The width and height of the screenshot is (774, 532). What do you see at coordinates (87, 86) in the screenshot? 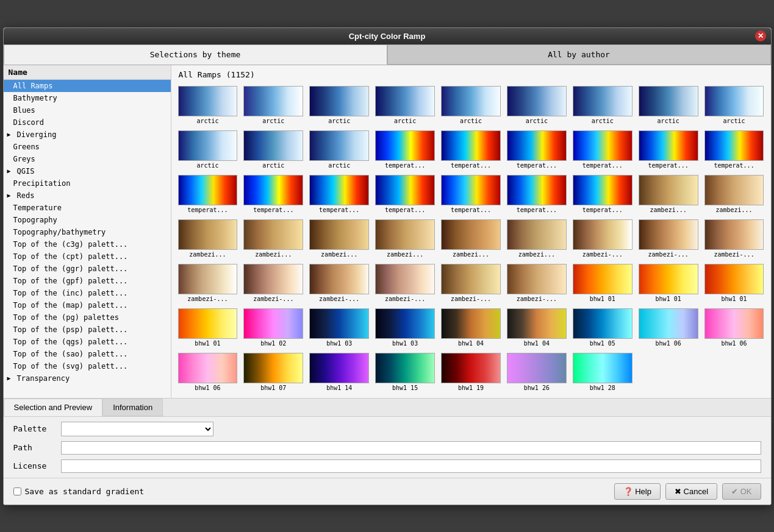
I see `sidebar-item-all_ramps: All Ramps` at bounding box center [87, 86].